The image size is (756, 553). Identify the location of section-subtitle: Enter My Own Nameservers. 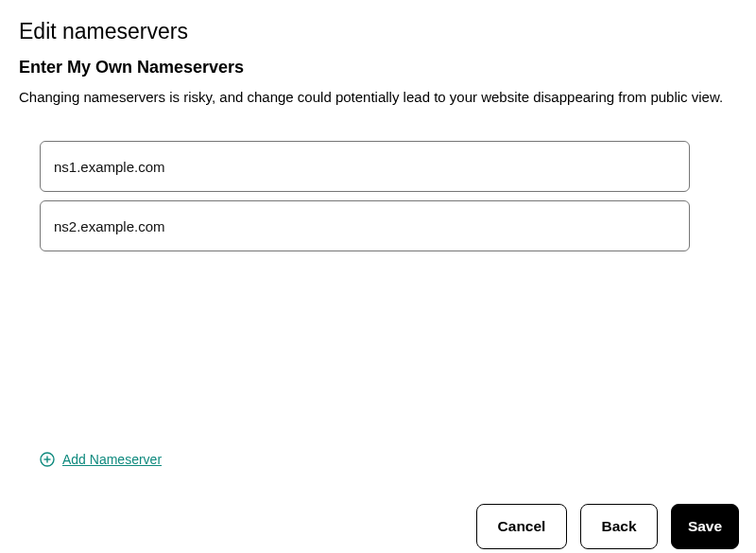
(378, 68).